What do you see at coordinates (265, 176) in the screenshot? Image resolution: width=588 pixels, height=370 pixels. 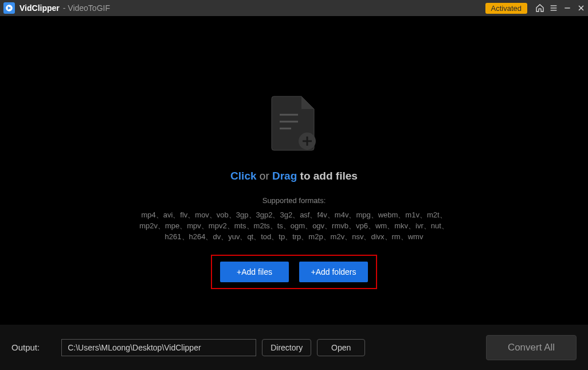 I see `or-word: or` at bounding box center [265, 176].